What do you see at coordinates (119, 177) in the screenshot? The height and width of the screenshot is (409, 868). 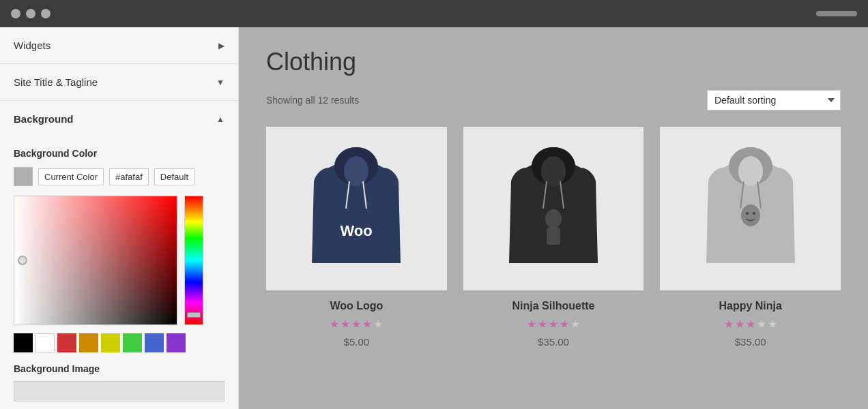 I see `bg-color-controls: Current Color #afafaf Default` at bounding box center [119, 177].